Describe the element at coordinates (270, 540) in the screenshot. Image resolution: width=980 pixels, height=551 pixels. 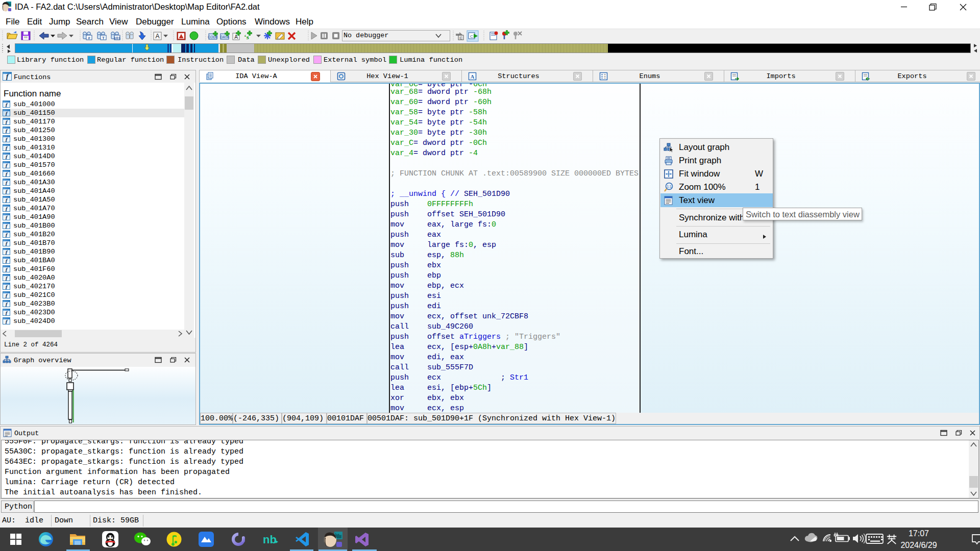
I see `svg-text: nb` at that location.